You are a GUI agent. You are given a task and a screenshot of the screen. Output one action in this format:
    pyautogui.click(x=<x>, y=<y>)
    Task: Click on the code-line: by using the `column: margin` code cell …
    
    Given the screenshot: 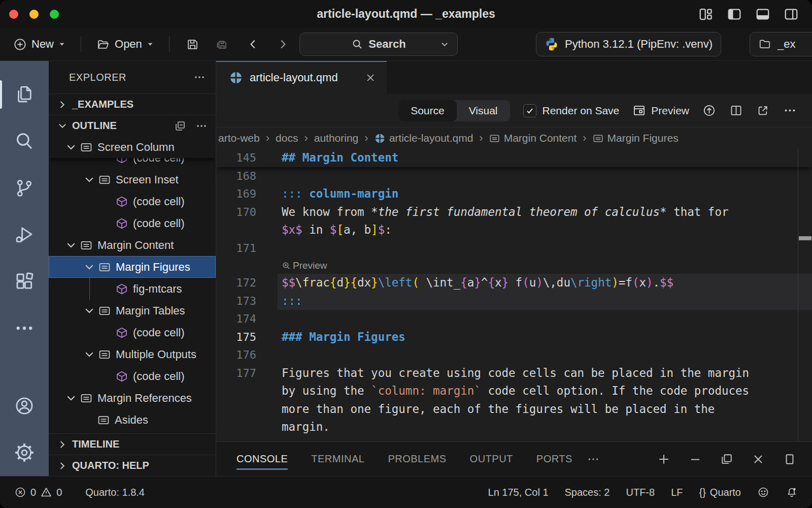 What is the action you would take?
    pyautogui.click(x=514, y=391)
    